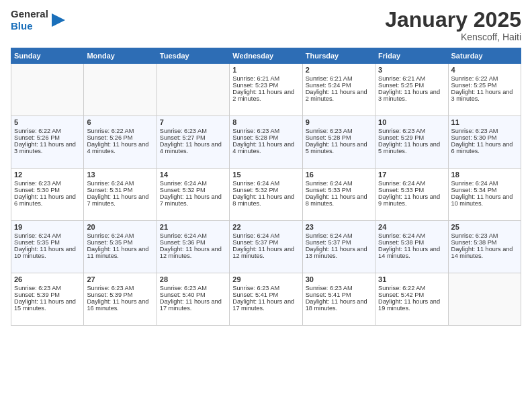 Image resolution: width=532 pixels, height=411 pixels. Describe the element at coordinates (266, 70) in the screenshot. I see `day-number: 1` at that location.